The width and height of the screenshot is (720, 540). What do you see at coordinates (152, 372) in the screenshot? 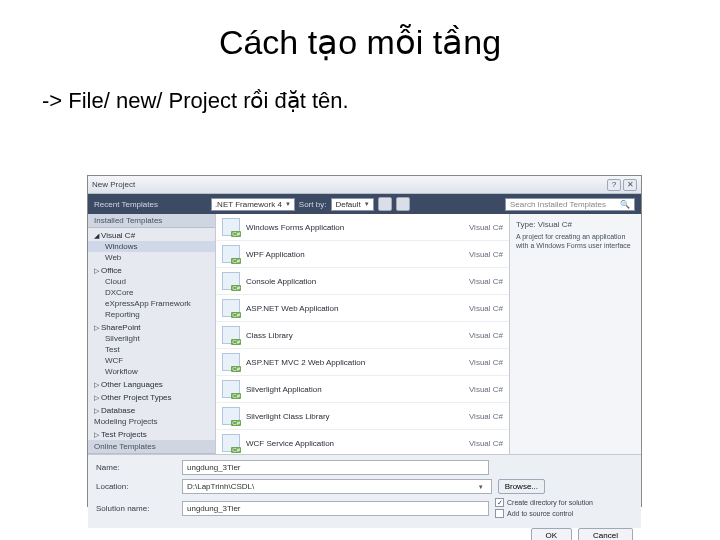
I see `sidebar-item: Workflow` at bounding box center [152, 372].